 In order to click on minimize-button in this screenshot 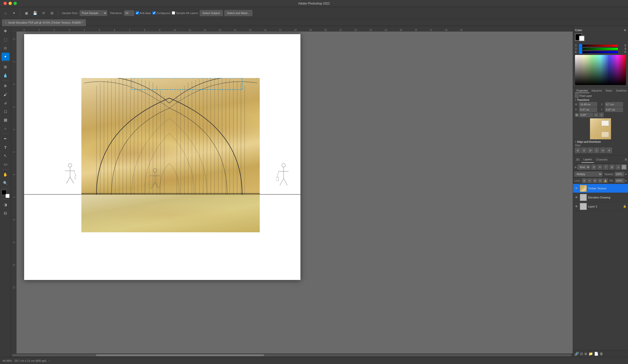, I will do `click(10, 4)`.